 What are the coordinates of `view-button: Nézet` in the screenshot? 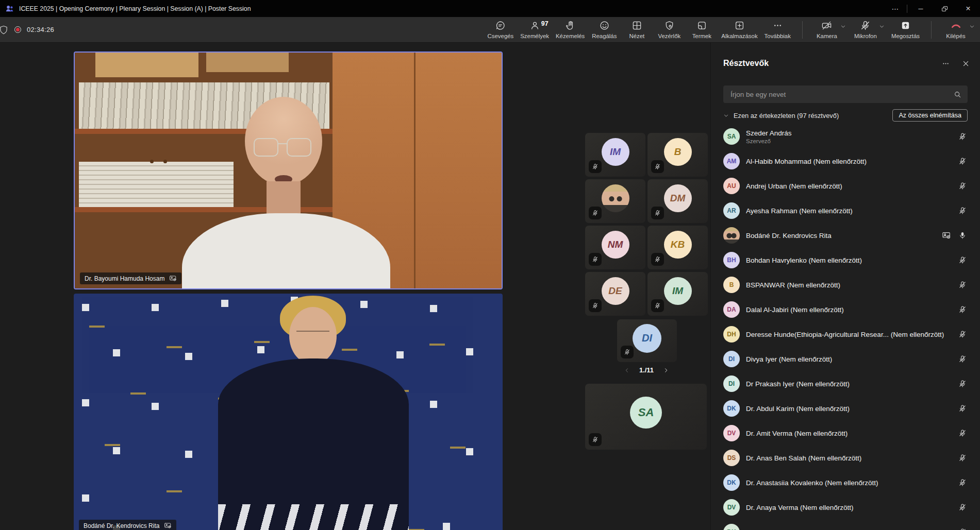 It's located at (637, 30).